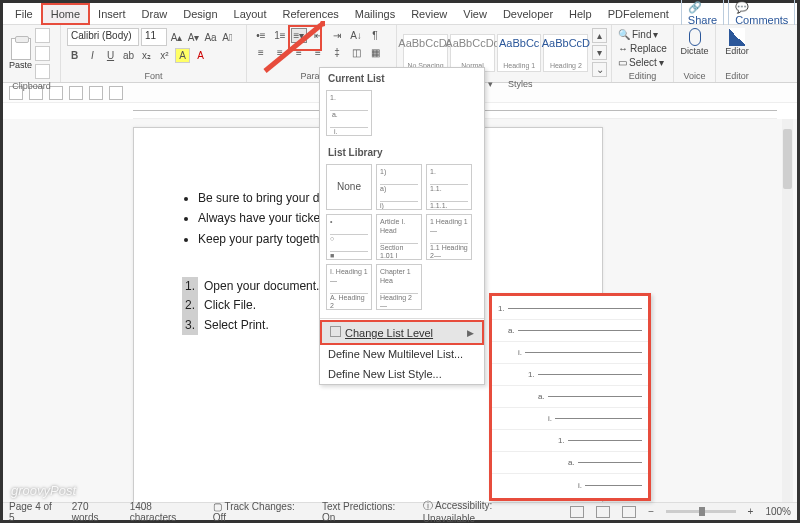  I want to click on style-nospacing: AaBbCcDdNo Spacing, so click(426, 53).